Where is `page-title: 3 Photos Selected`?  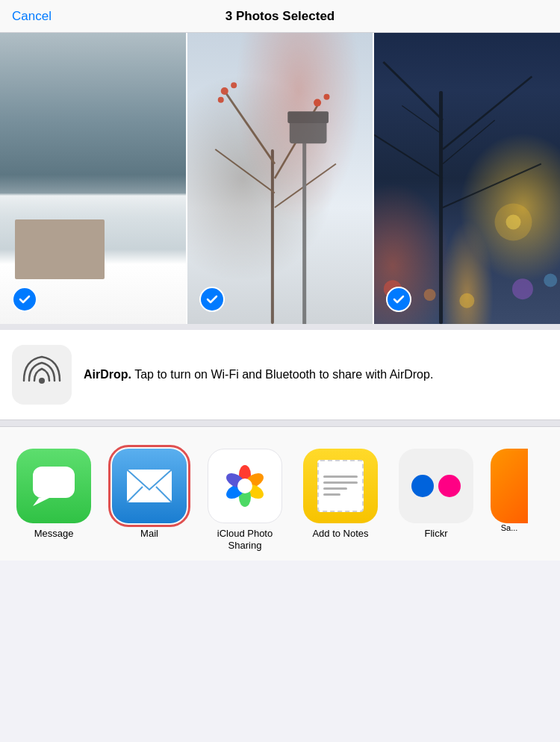
page-title: 3 Photos Selected is located at coordinates (280, 16).